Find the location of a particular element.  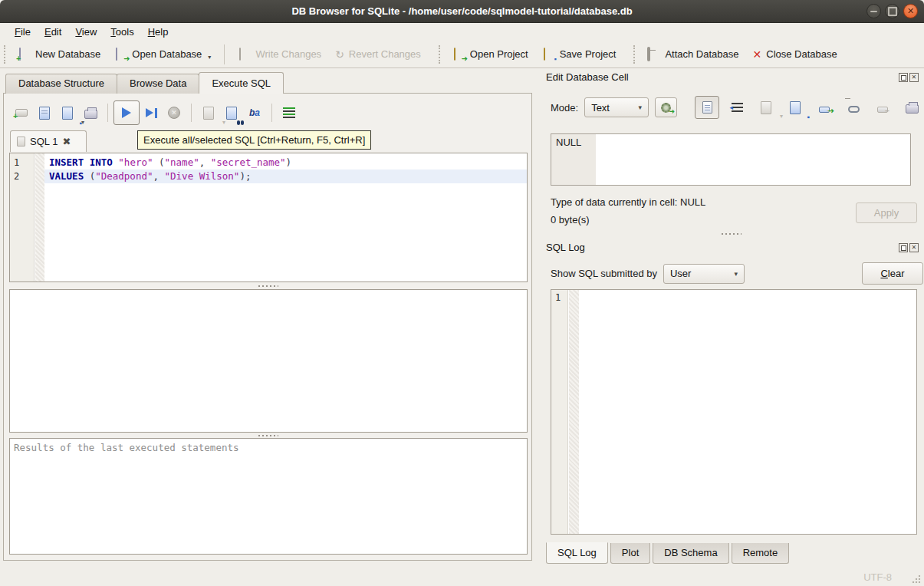

print-cell-button is located at coordinates (912, 107).